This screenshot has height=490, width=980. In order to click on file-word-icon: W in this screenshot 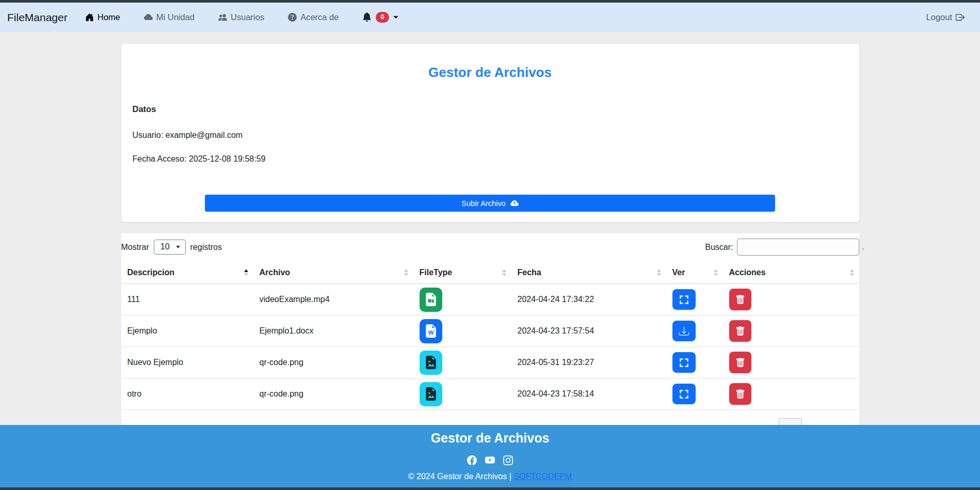, I will do `click(431, 331)`.